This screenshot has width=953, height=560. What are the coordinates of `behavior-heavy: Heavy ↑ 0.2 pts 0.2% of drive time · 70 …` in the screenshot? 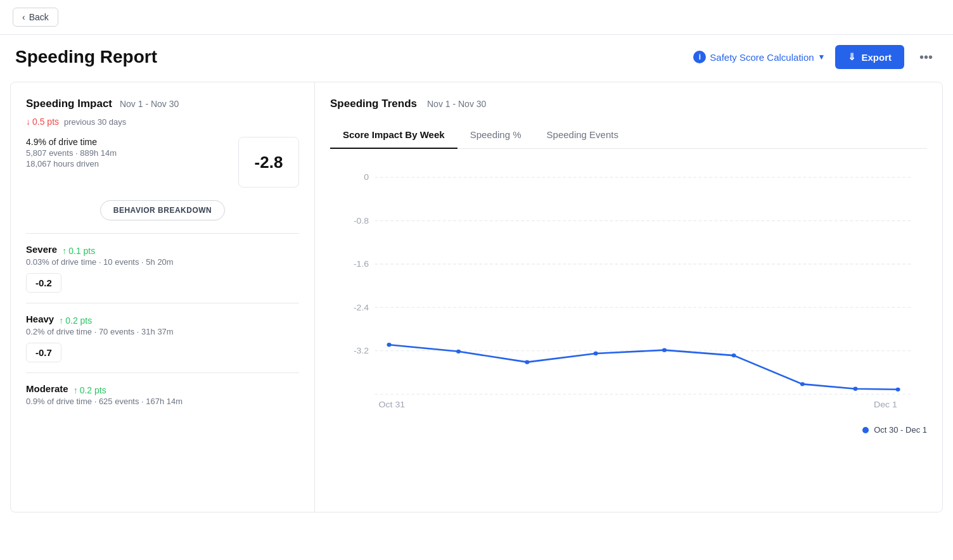 It's located at (162, 338).